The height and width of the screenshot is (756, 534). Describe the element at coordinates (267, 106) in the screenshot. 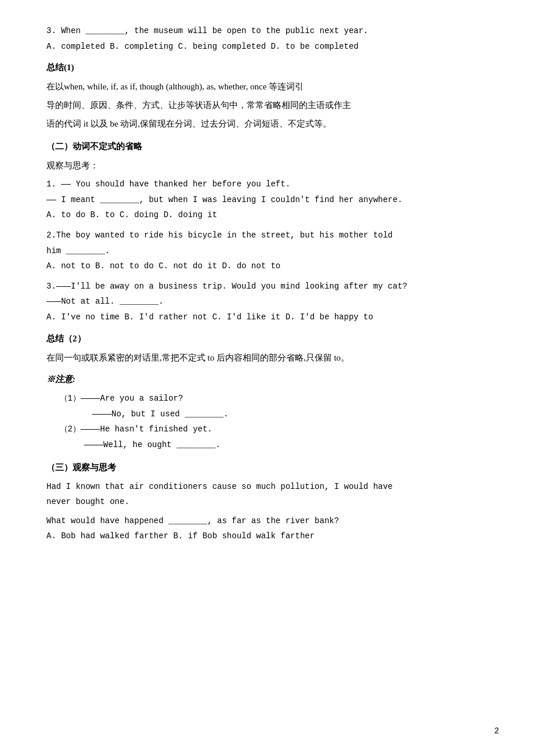

I see `summary-1-text2: 导的时间、原因、条件、方式、让步等状语从句中，常常省略相同的主语或作主` at that location.